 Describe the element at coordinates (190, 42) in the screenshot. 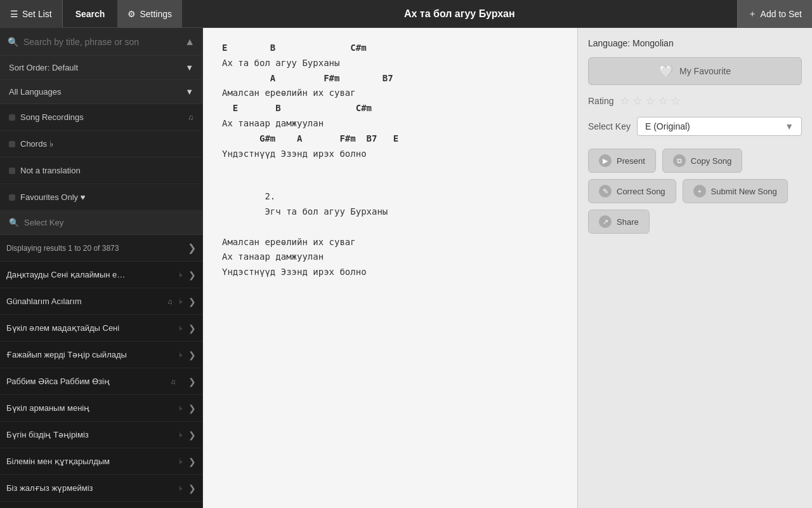

I see `collapse-button: ▲` at that location.